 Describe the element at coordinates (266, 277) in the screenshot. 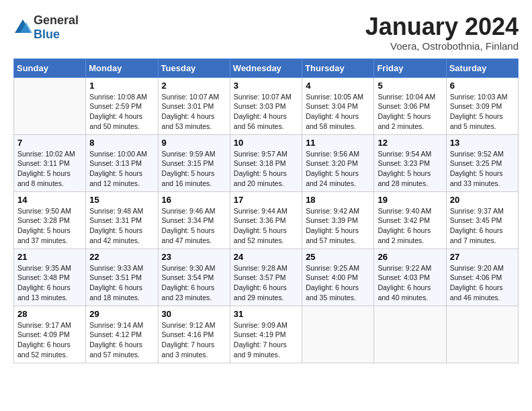

I see `calendar-week-4: 21Sunrise: 9:35 AM Sunset: 3:48 PM Dayli…` at that location.